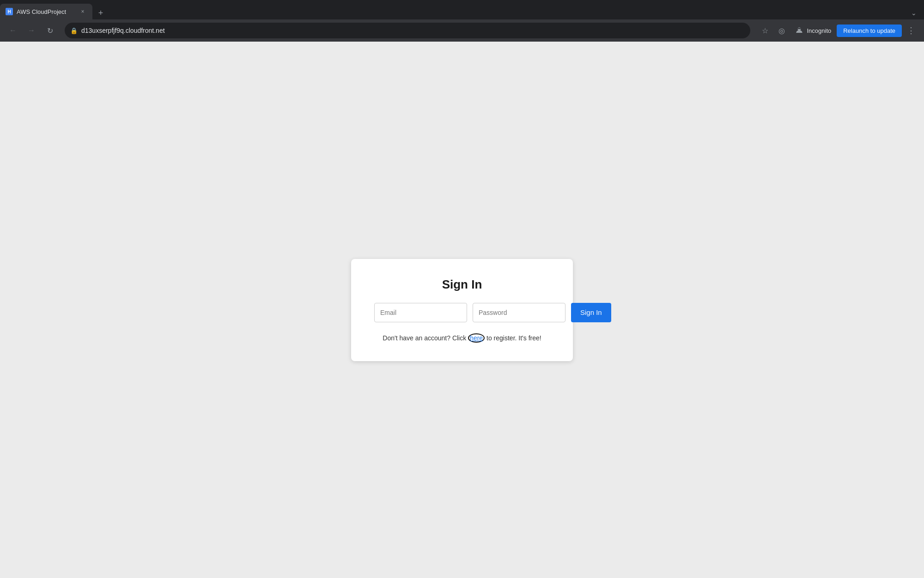  What do you see at coordinates (46, 12) in the screenshot?
I see `tab-title: AWS CloudProject` at bounding box center [46, 12].